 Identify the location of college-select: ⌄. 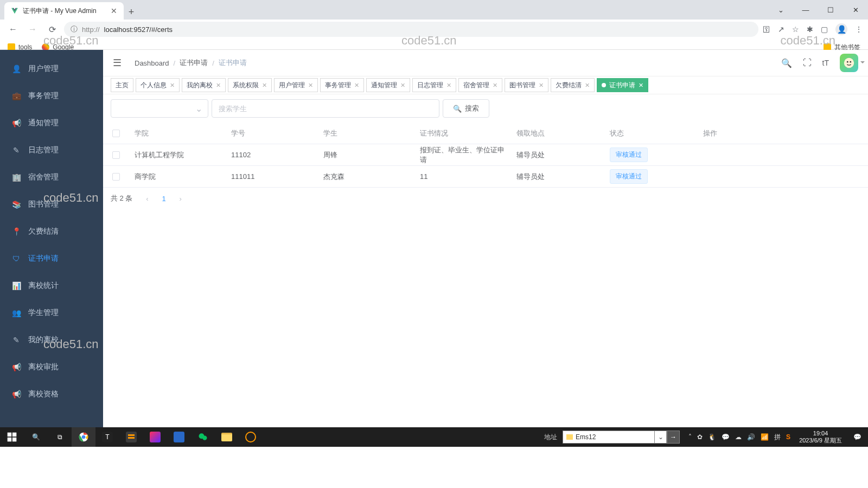
(159, 108).